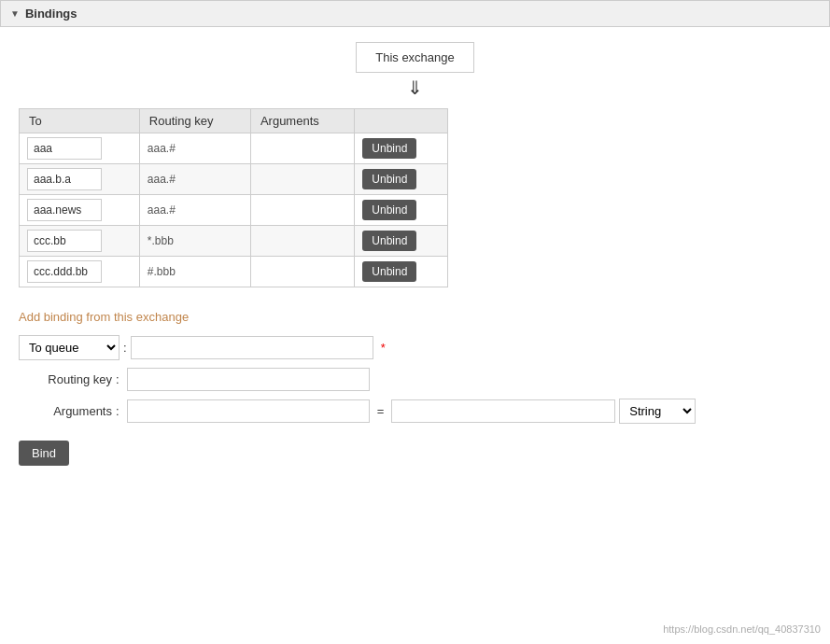 Image resolution: width=830 pixels, height=644 pixels. What do you see at coordinates (65, 411) in the screenshot?
I see `arguments-label: Arguments` at bounding box center [65, 411].